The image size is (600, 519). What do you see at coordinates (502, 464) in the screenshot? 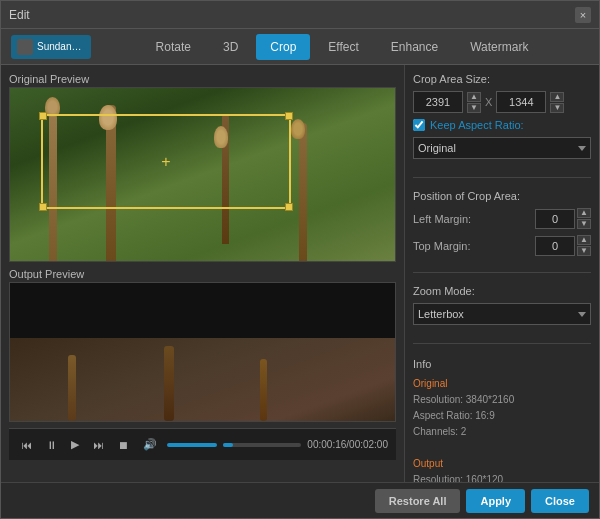
I see `output-info-label: Output` at bounding box center [502, 464].